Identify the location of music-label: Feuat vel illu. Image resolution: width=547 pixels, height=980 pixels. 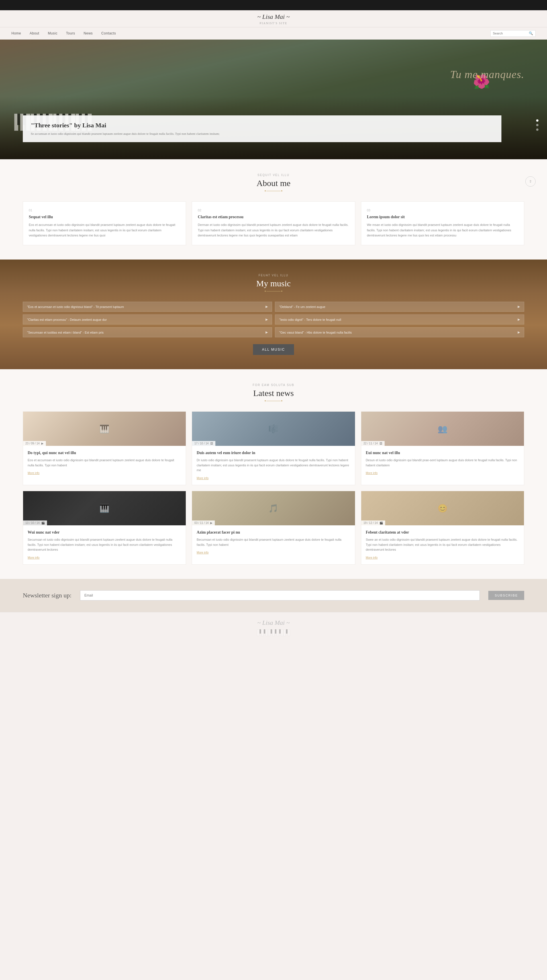
(274, 275).